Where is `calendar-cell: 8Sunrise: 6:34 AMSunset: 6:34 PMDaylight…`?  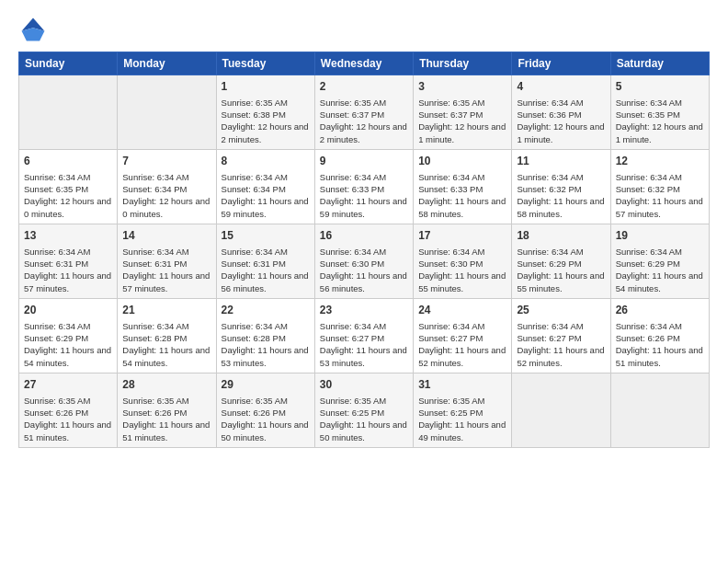 calendar-cell: 8Sunrise: 6:34 AMSunset: 6:34 PMDaylight… is located at coordinates (265, 186).